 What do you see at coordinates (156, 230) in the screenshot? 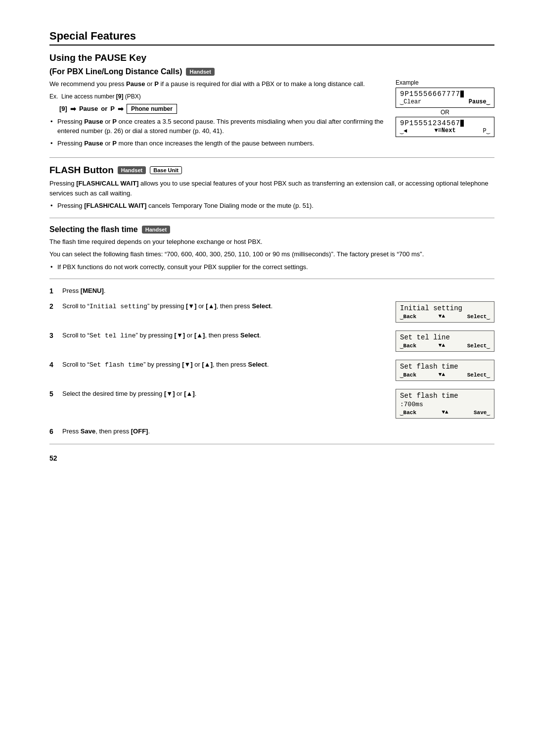
I see `flash-time-handset-badge: Handset` at bounding box center [156, 230].